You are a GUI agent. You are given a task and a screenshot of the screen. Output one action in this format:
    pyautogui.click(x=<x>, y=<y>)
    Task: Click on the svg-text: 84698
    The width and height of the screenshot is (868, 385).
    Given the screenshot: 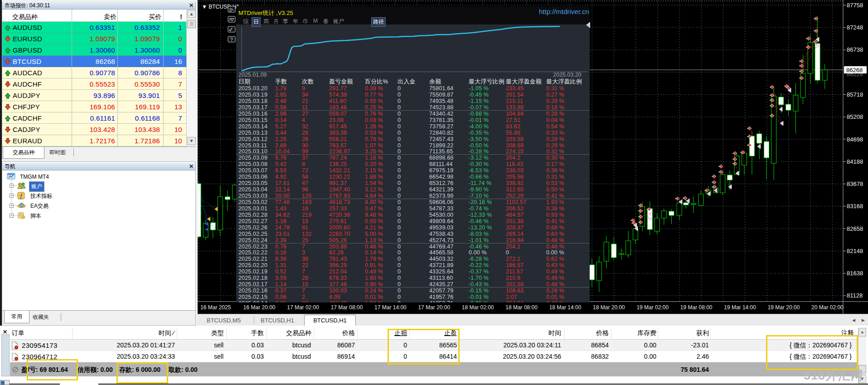 What is the action you would take?
    pyautogui.click(x=855, y=140)
    